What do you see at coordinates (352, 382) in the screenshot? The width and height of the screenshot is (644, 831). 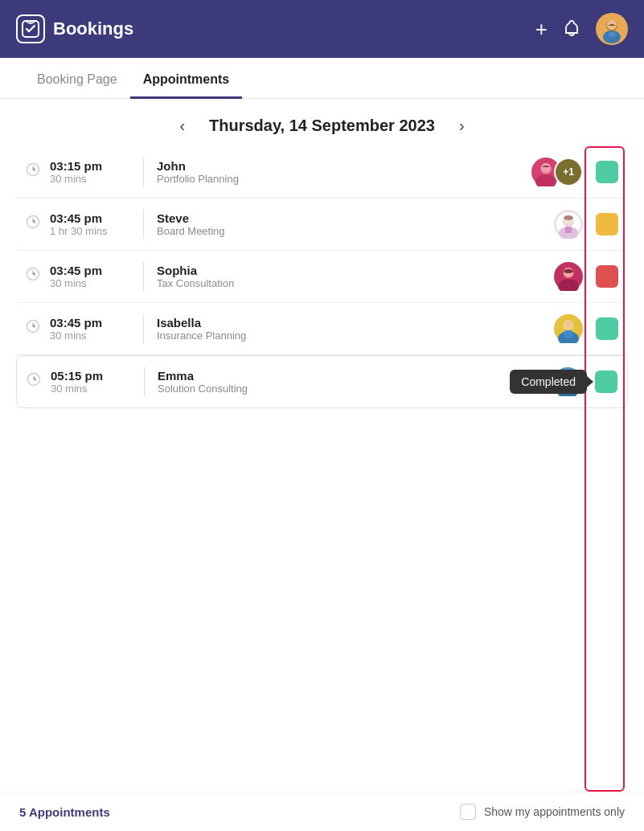 I see `appt-info: Emma Solution Consulting` at bounding box center [352, 382].